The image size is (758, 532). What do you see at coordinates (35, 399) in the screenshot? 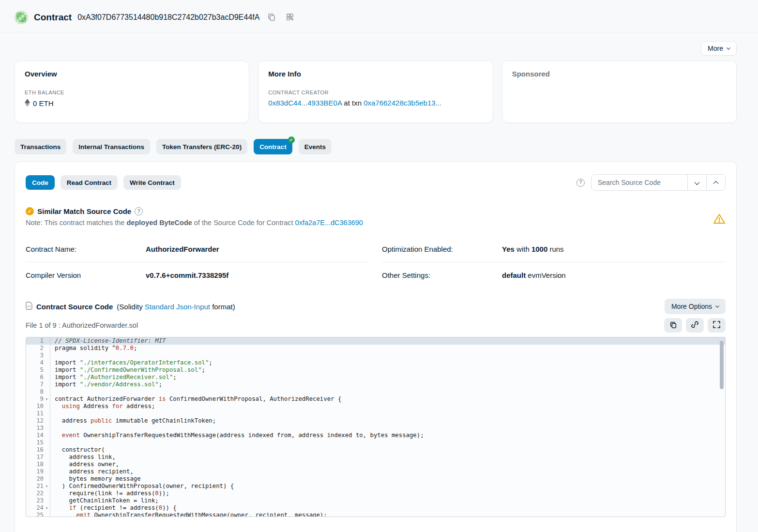
I see `line-number: 9` at bounding box center [35, 399].